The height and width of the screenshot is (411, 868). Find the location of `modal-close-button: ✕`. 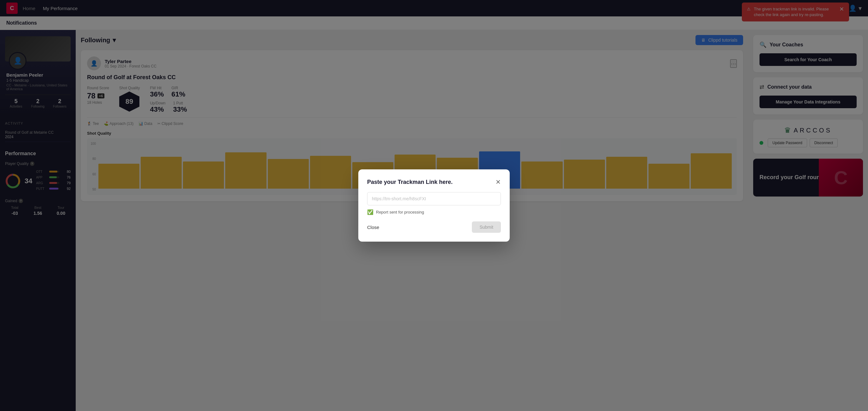

modal-close-button: ✕ is located at coordinates (498, 182).